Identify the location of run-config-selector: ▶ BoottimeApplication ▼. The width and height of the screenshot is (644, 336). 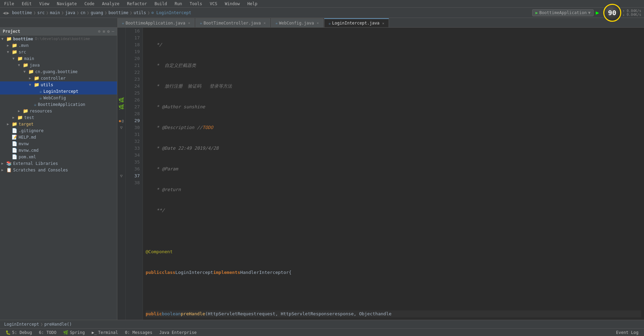
(563, 13).